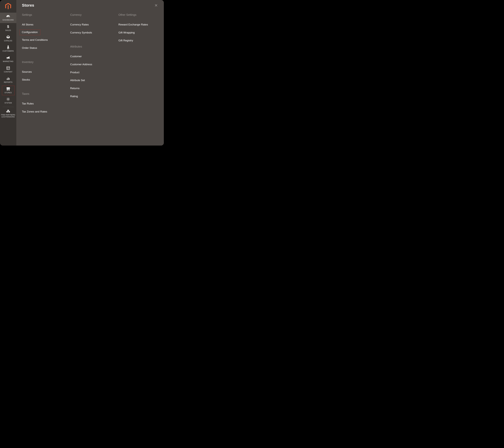 The height and width of the screenshot is (448, 504). Describe the element at coordinates (138, 25) in the screenshot. I see `menu-link-reward-exchange-rates: Reward Exchange Rates` at that location.